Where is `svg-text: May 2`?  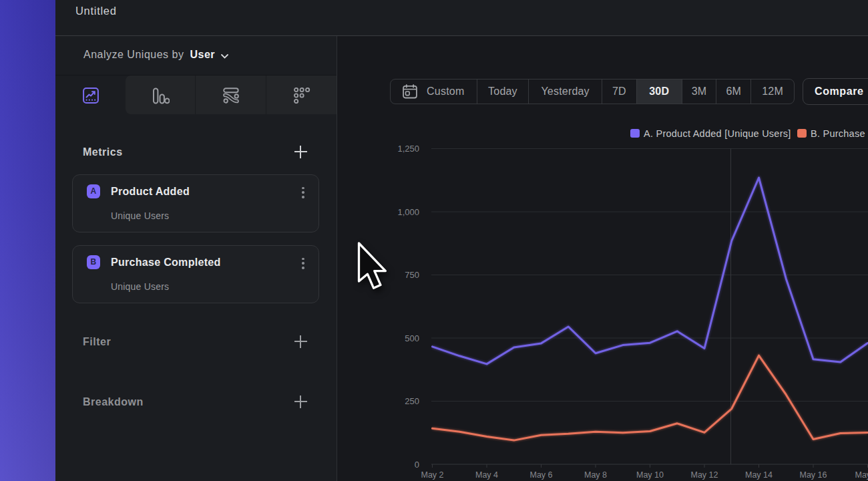 svg-text: May 2 is located at coordinates (432, 475).